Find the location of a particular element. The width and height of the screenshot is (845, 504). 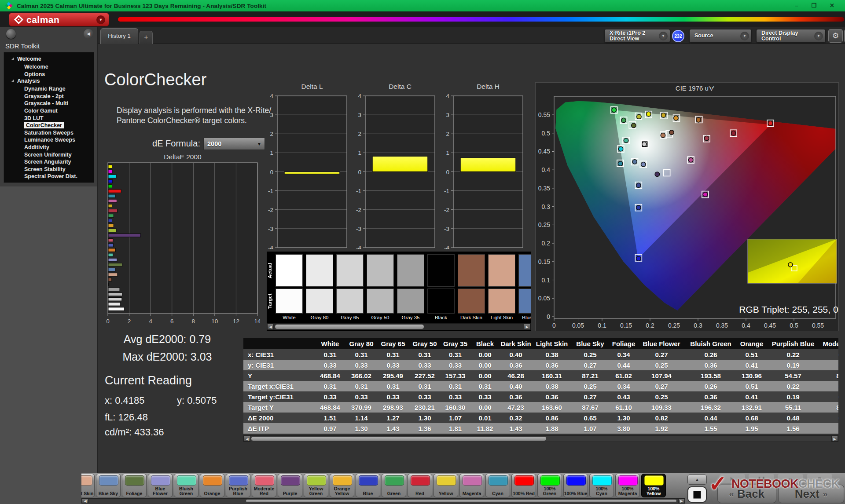

patch-100-red: 100% Red is located at coordinates (524, 486).